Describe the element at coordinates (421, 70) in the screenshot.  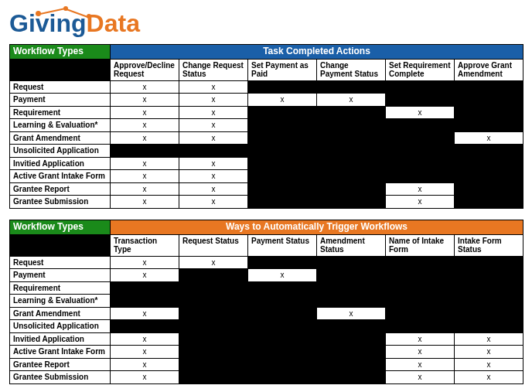
I see `table1-col-4: Set Requirement Complete` at that location.